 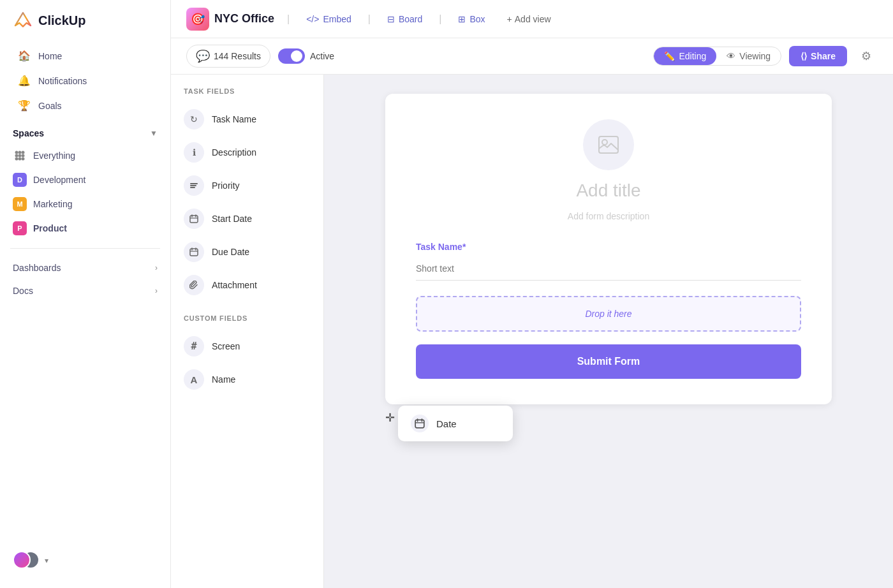 What do you see at coordinates (247, 322) in the screenshot?
I see `custom-fields-title: CUSTOM FIELDS` at bounding box center [247, 322].